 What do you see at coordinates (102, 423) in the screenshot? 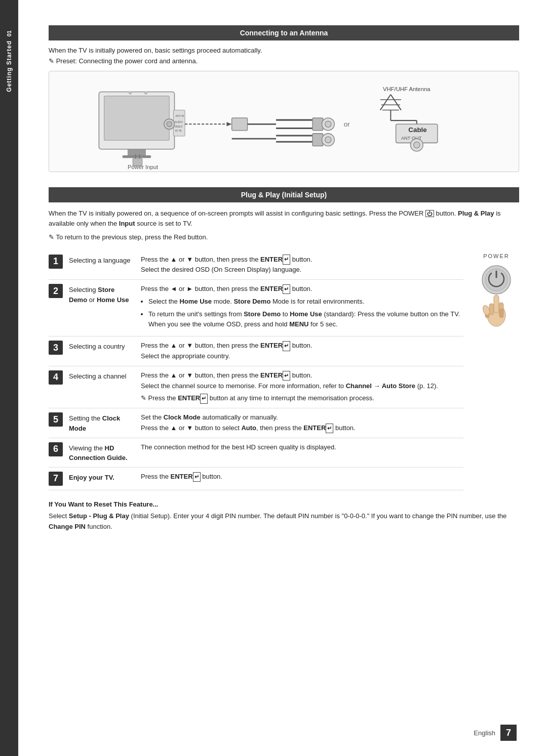
I see `step-label-5: Setting the Clock Mode` at bounding box center [102, 423].